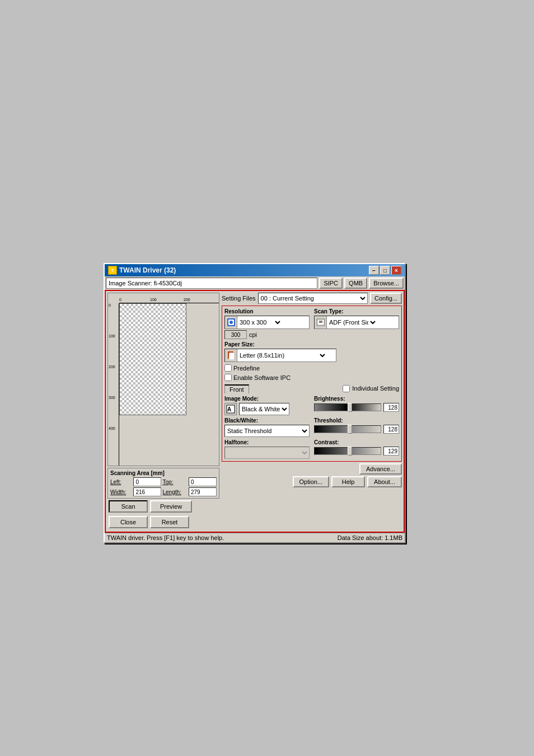  I want to click on advance-row: Advance..., so click(312, 469).